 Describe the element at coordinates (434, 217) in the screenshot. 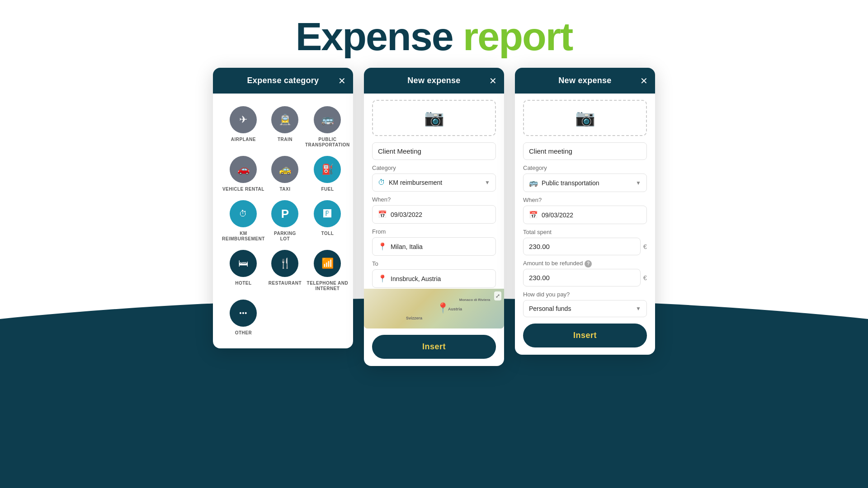

I see `new-expense-card-2: New expense ✕ 📷 Category ⏱ KM reimbursem…` at that location.